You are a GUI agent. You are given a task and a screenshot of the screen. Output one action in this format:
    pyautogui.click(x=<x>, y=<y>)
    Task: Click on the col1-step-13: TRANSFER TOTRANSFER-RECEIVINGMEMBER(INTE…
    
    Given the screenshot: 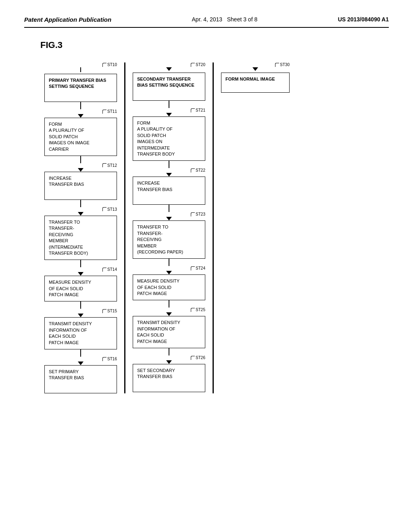 What is the action you would take?
    pyautogui.click(x=81, y=238)
    